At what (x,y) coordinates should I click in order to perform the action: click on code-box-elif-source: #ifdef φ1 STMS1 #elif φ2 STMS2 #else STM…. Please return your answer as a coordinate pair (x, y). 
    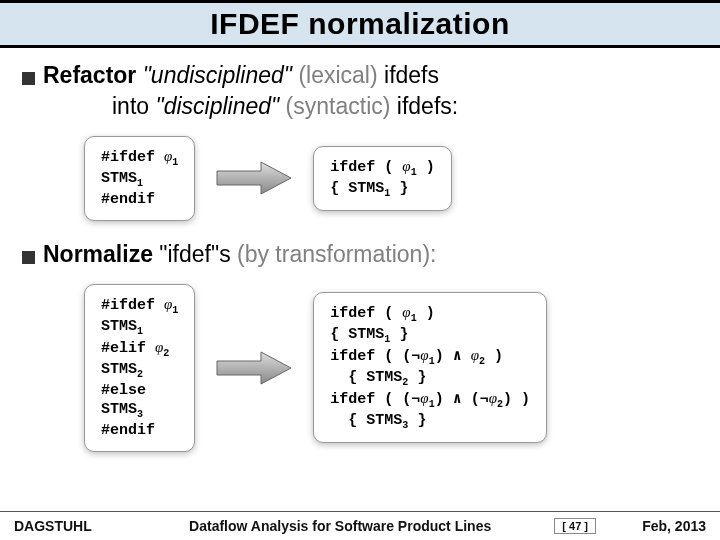
    Looking at the image, I should click on (140, 368).